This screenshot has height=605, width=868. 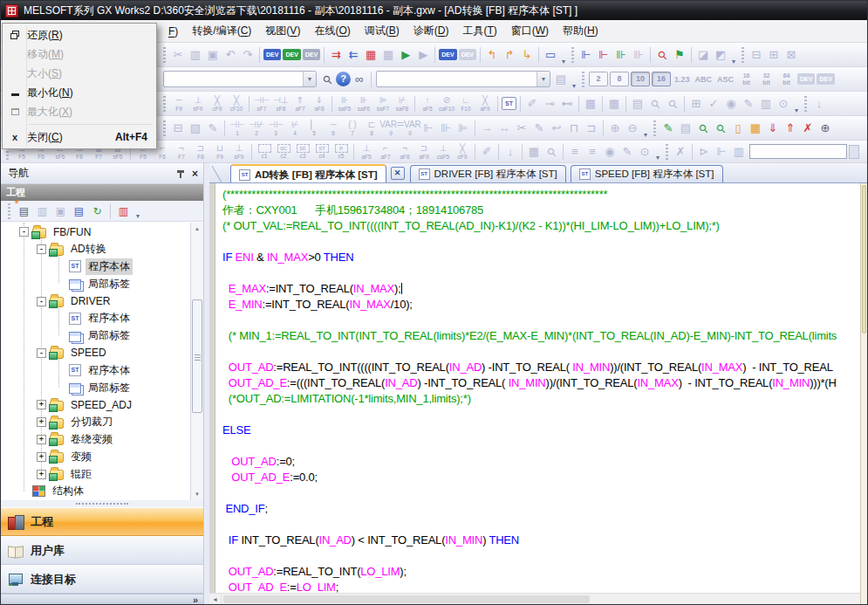 What do you see at coordinates (102, 504) in the screenshot?
I see `panel-splitter` at bounding box center [102, 504].